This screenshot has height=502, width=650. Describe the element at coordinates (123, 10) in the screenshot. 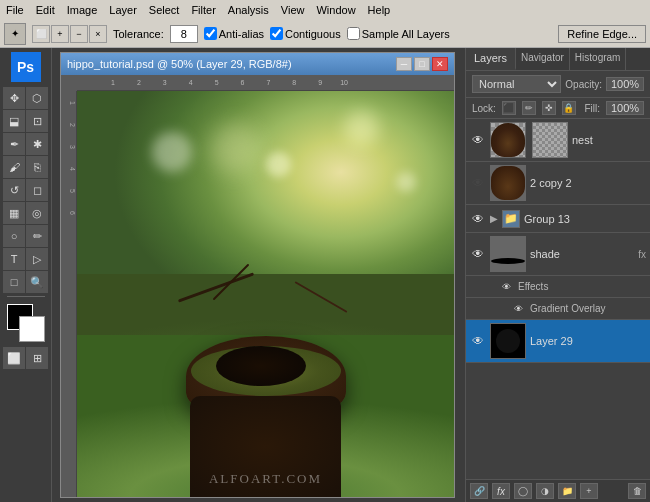

I see `menu-layer: Layer` at that location.